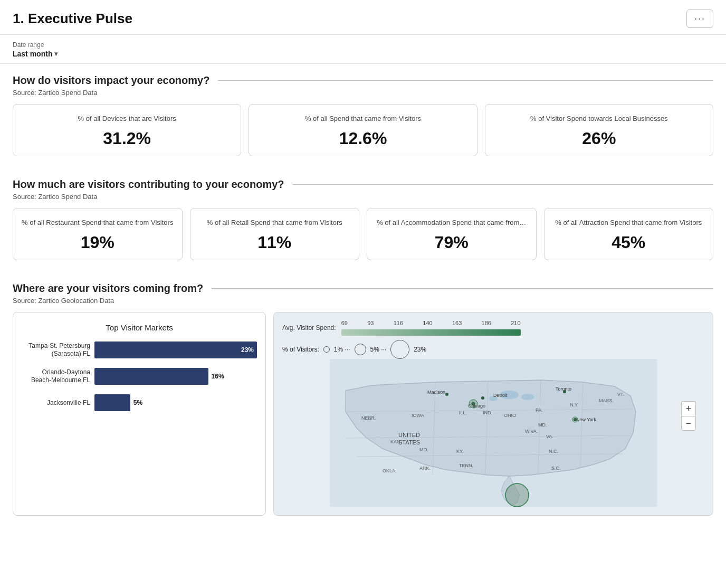  What do you see at coordinates (689, 416) in the screenshot?
I see `map-zoom-controls: + −` at bounding box center [689, 416].